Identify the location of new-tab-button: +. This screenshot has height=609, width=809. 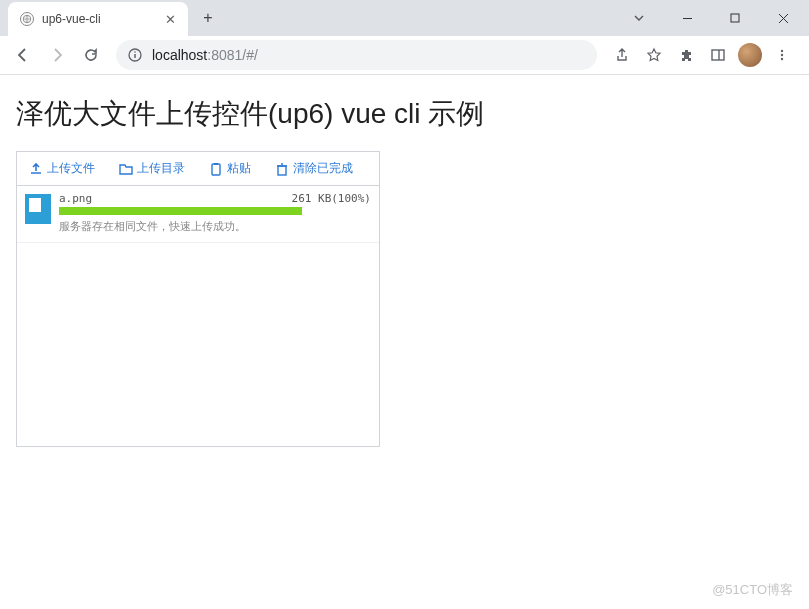
(208, 18).